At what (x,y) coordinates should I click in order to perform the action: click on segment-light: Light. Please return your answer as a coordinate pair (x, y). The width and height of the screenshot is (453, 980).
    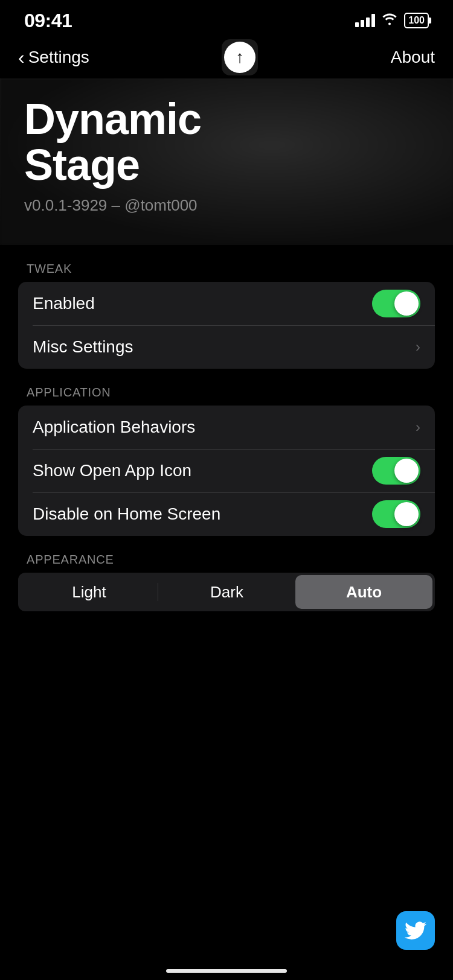
    Looking at the image, I should click on (89, 592).